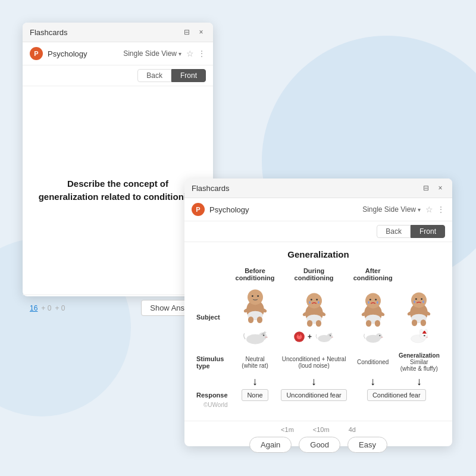  I want to click on brand-icon-back: P, so click(36, 54).